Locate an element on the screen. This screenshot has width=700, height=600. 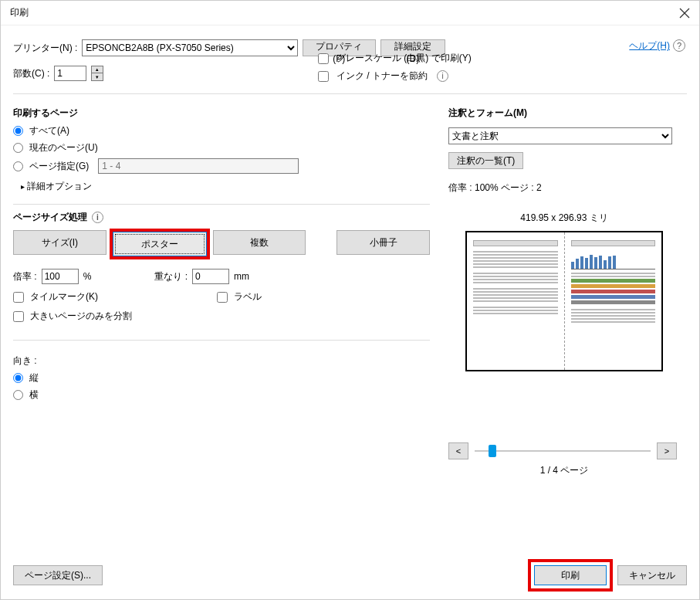
preview-box is located at coordinates (564, 301).